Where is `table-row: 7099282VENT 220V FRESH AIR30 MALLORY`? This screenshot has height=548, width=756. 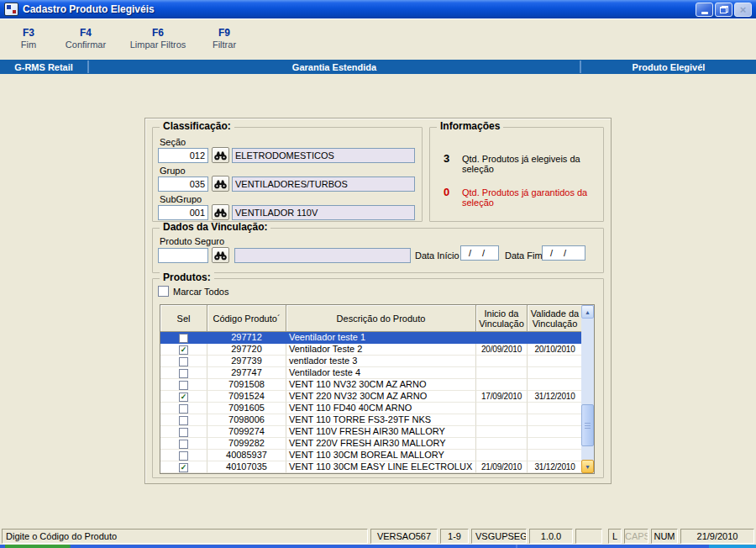 table-row: 7099282VENT 220V FRESH AIR30 MALLORY is located at coordinates (377, 444).